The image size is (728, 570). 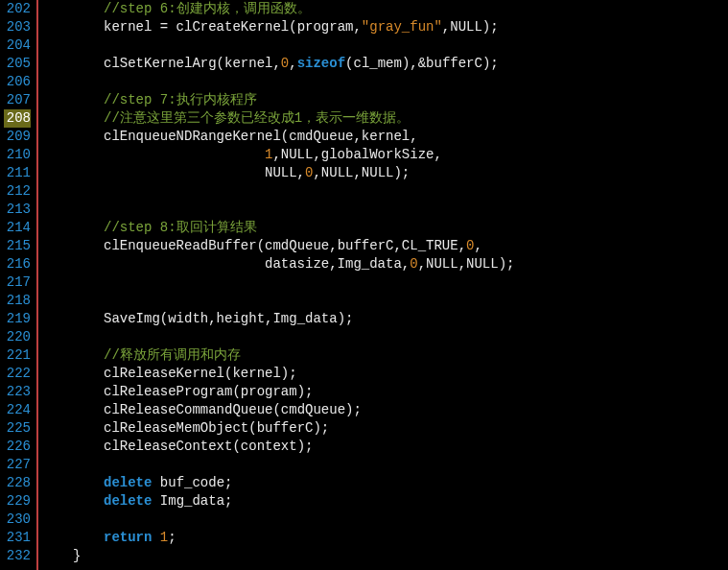 I want to click on code-line: //释放所有调用和内存, so click(x=278, y=355).